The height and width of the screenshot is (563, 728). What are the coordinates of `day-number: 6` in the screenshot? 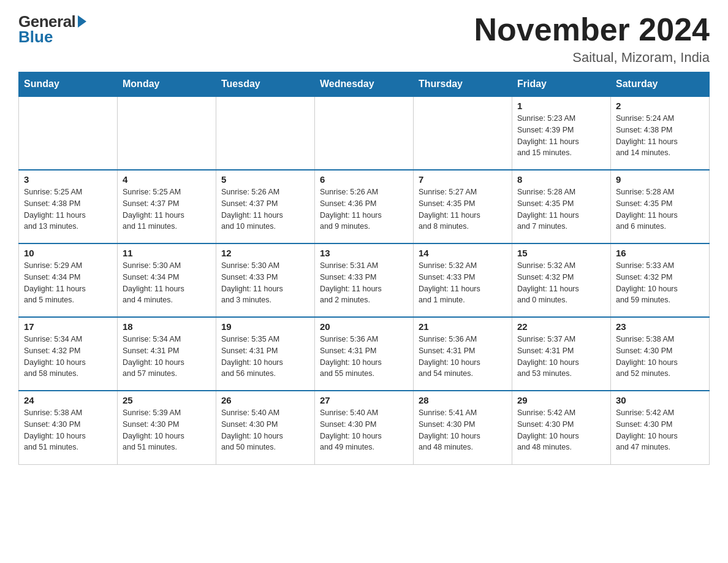 It's located at (364, 179).